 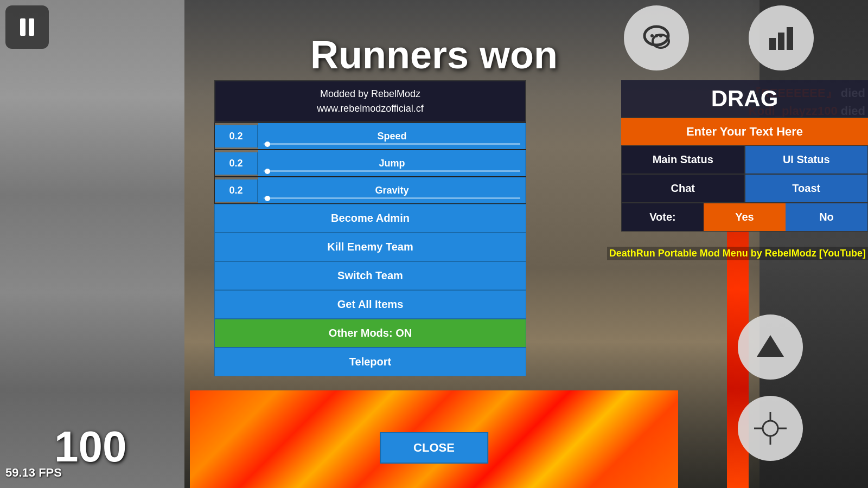 What do you see at coordinates (744, 217) in the screenshot?
I see `vote-row: Vote: Yes No` at bounding box center [744, 217].